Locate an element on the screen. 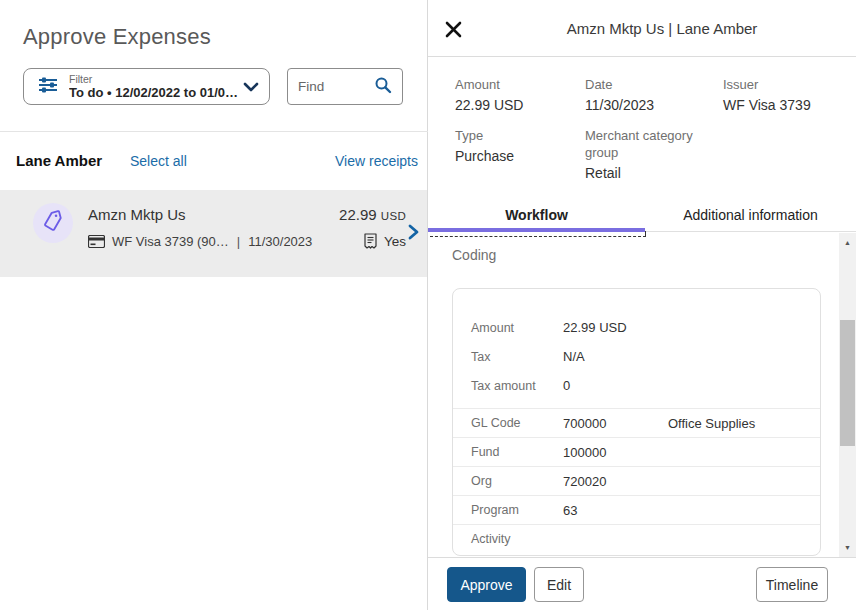  coding-label: Program is located at coordinates (508, 510).